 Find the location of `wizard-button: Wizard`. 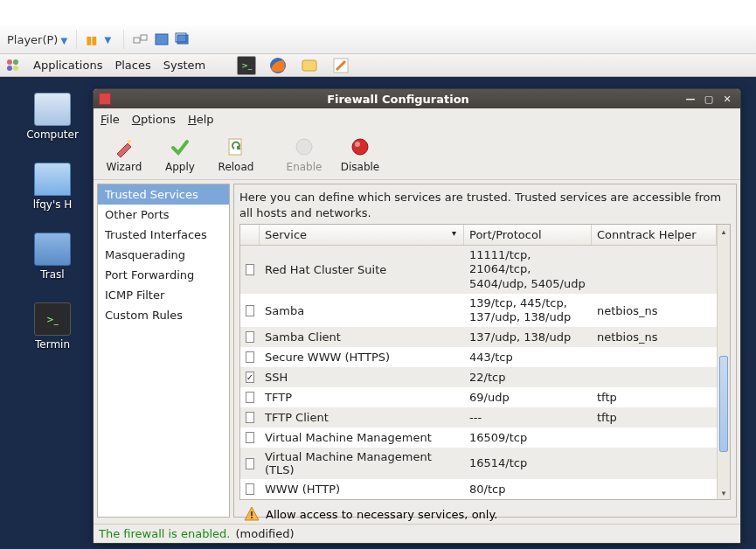

wizard-button: Wizard is located at coordinates (124, 155).